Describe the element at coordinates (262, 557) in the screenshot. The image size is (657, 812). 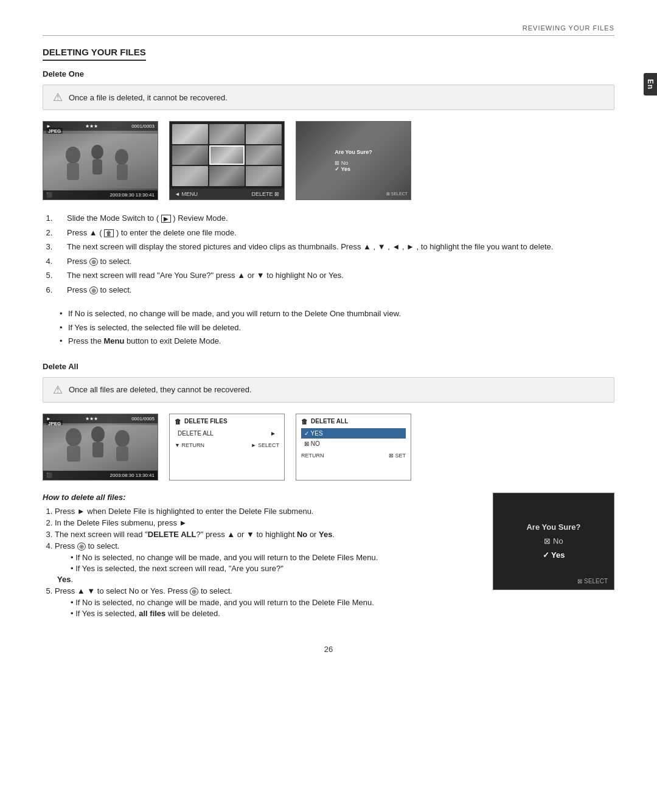
I see `how-to-content: How to delete all files: Press ► when De…` at that location.